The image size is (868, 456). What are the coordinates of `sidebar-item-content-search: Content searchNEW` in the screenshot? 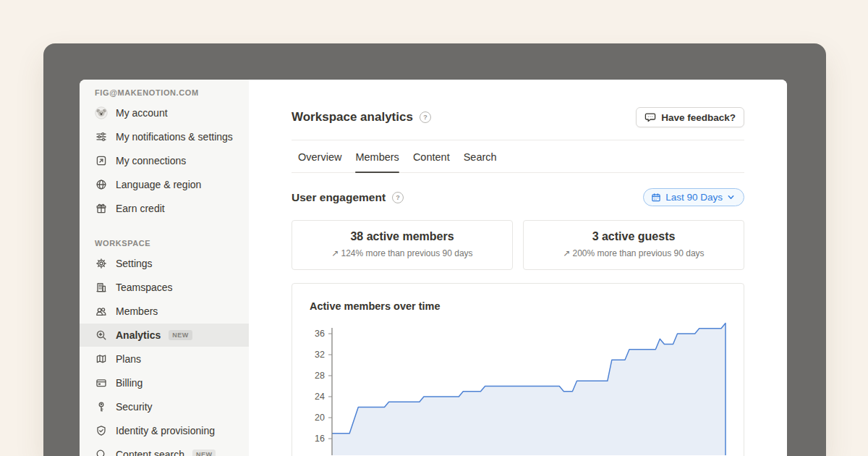 It's located at (164, 449).